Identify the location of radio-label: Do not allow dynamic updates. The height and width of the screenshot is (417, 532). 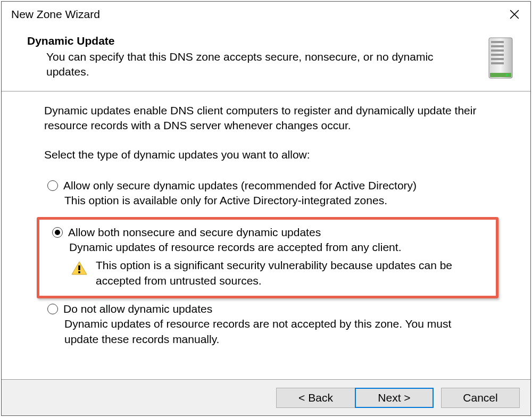
(138, 309).